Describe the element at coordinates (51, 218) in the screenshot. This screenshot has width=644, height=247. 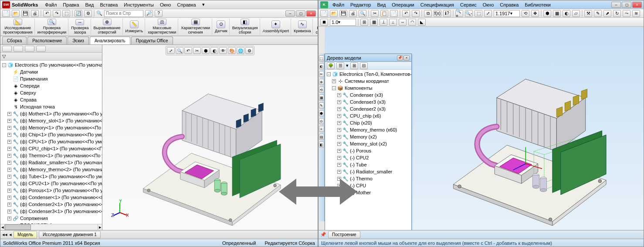
I see `tree-node: +🔗Сопряжения` at that location.